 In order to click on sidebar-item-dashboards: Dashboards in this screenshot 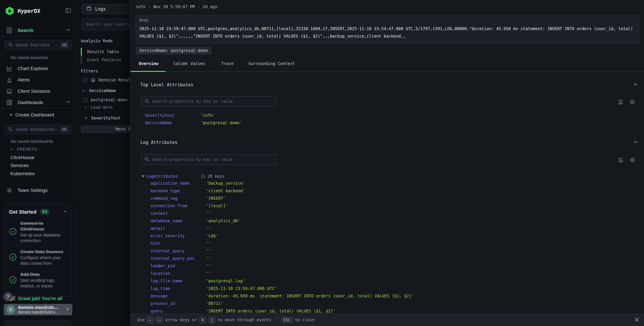, I will do `click(38, 103)`.